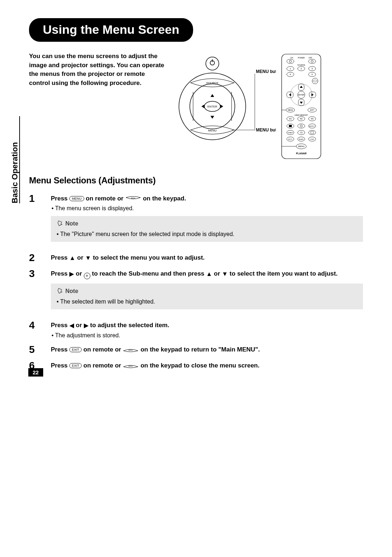  What do you see at coordinates (196, 366) in the screenshot?
I see `step-6: 6 Press EXIT on remote or MENU on the ke…` at bounding box center [196, 366].